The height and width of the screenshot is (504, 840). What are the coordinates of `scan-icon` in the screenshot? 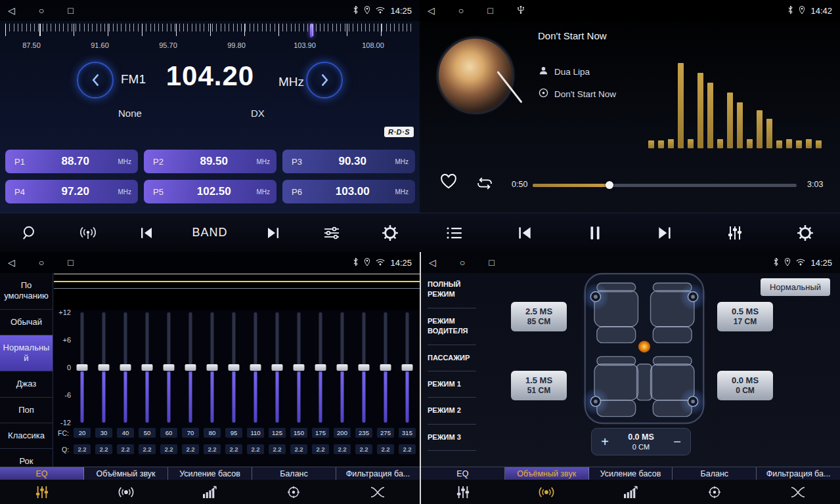 It's located at (30, 233).